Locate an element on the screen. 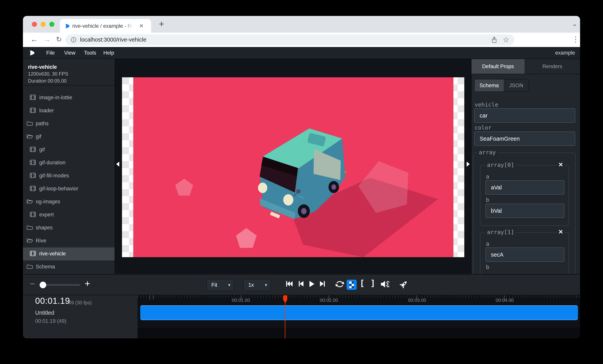 The height and width of the screenshot is (364, 603). array-0-a-input: aVal is located at coordinates (525, 187).